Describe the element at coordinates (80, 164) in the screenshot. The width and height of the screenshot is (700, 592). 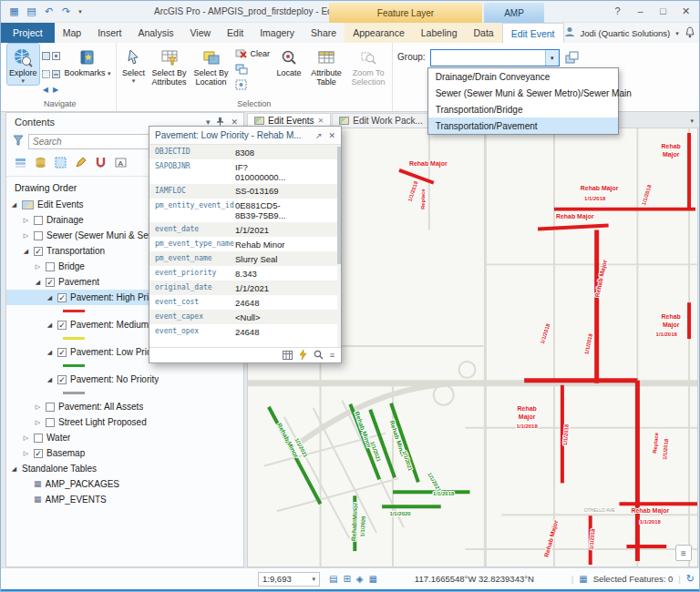
I see `list-by-editing-icon` at that location.